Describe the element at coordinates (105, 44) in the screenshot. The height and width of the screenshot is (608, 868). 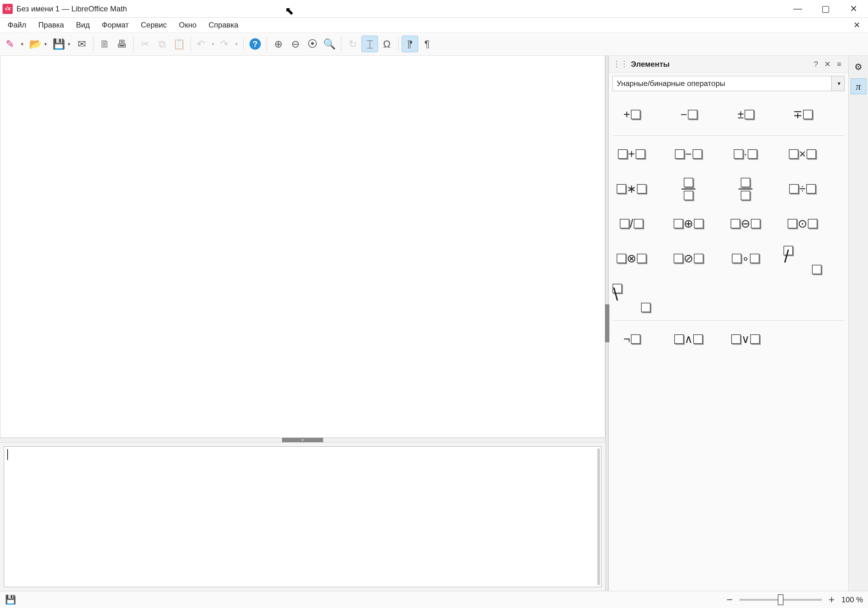
I see `export-pdf-button: 🗎` at that location.